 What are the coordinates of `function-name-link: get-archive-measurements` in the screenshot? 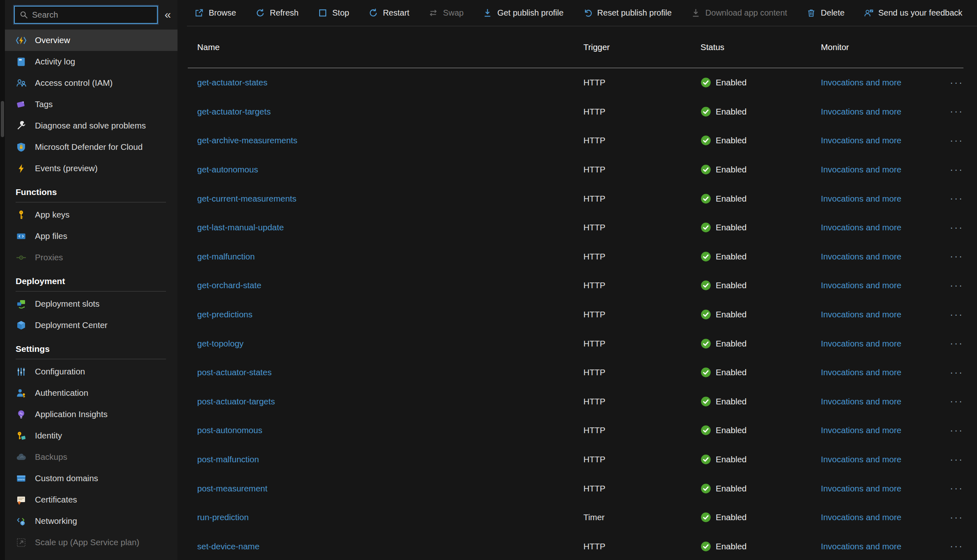 It's located at (247, 140).